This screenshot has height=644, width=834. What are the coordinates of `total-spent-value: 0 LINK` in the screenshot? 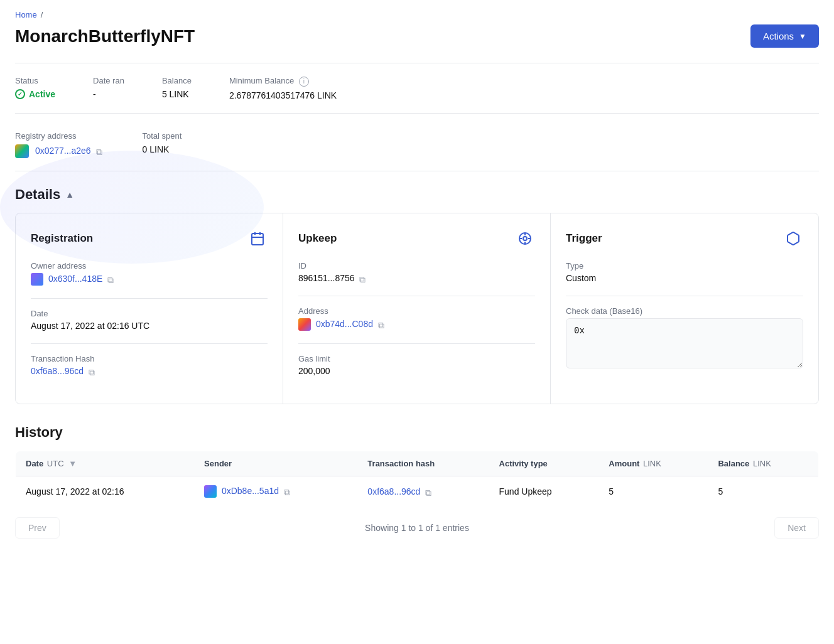 It's located at (162, 149).